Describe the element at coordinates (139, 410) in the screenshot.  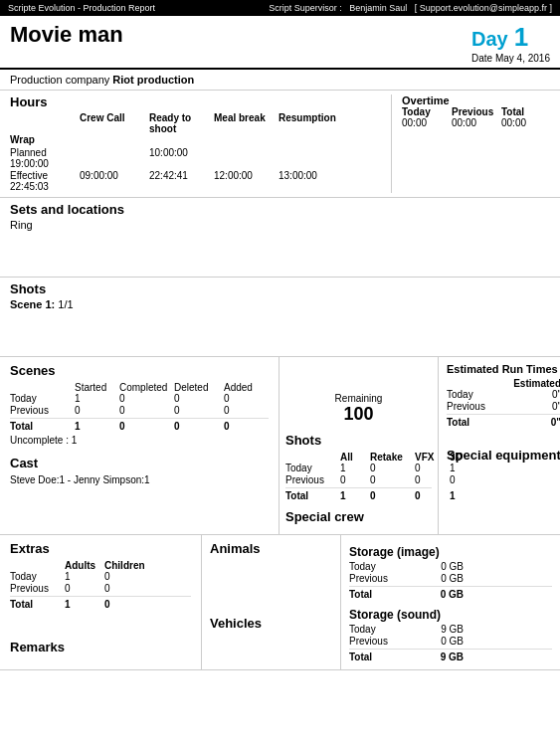
I see `scenes-previous-row: Previous 0 0 0 0` at that location.